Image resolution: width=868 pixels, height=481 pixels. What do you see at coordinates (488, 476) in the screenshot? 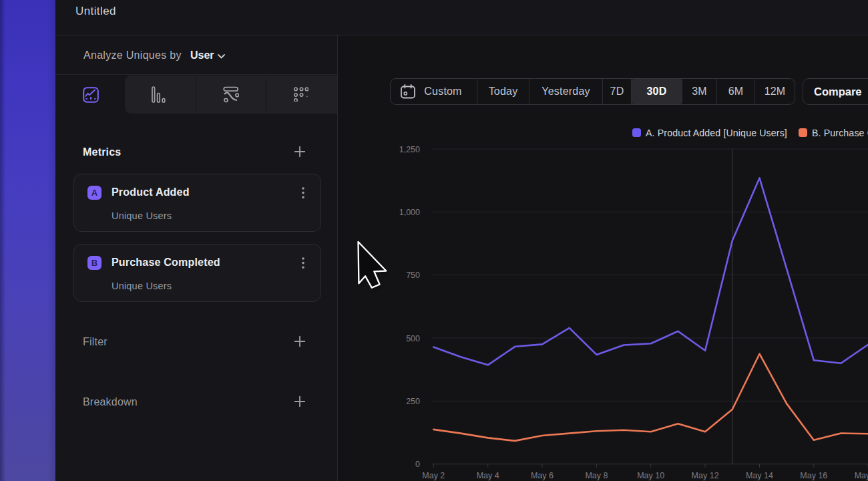
I see `svg-text: May 4` at bounding box center [488, 476].